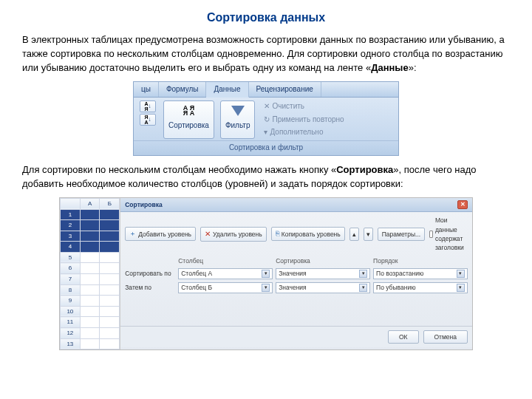 The image size is (532, 399). Describe the element at coordinates (90, 344) in the screenshot. I see `table-row: 13` at that location.